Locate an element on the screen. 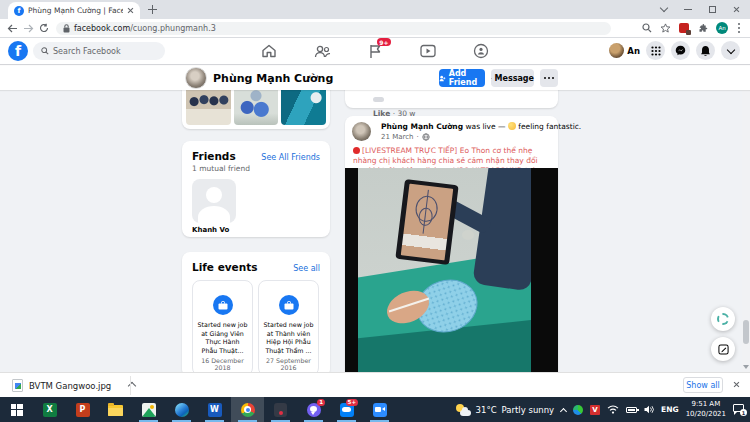 This screenshot has height=422, width=750. life-event-text: Started new job at Thành viên Hiệp Hội P… is located at coordinates (288, 338).